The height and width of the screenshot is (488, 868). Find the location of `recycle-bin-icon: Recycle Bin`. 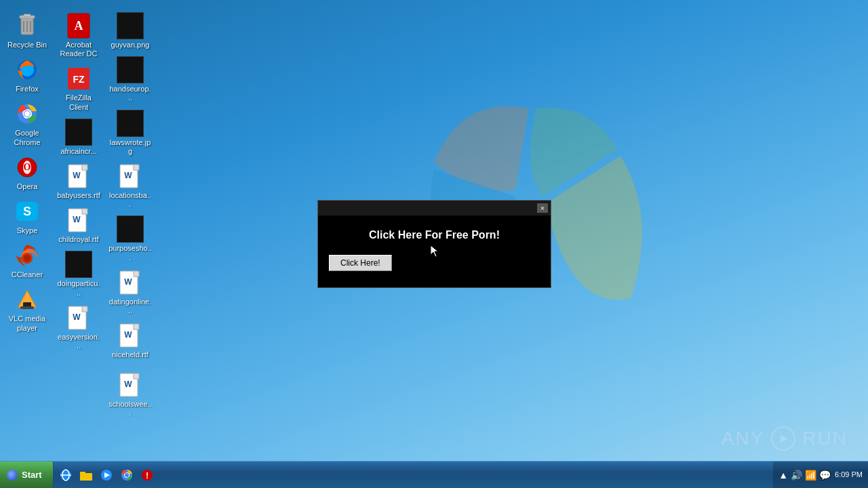

recycle-bin-icon: Recycle Bin is located at coordinates (27, 31).